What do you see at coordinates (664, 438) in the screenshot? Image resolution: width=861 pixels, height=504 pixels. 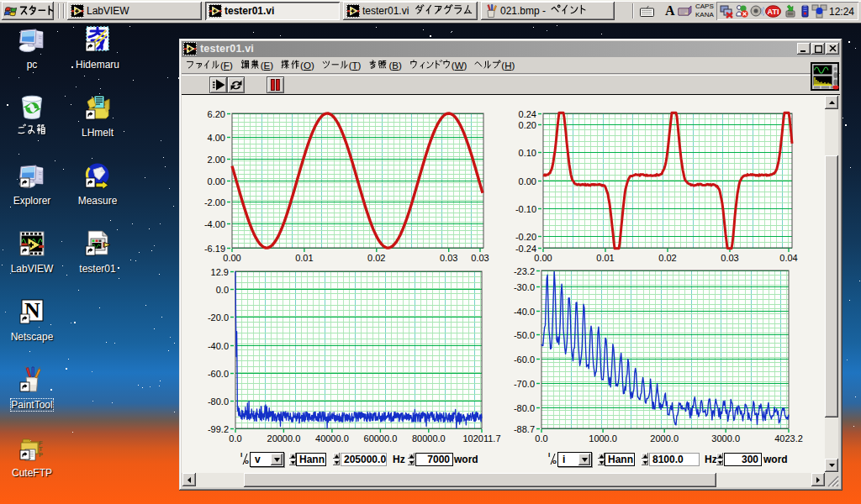 I see `svg-text: 2000.0` at bounding box center [664, 438].